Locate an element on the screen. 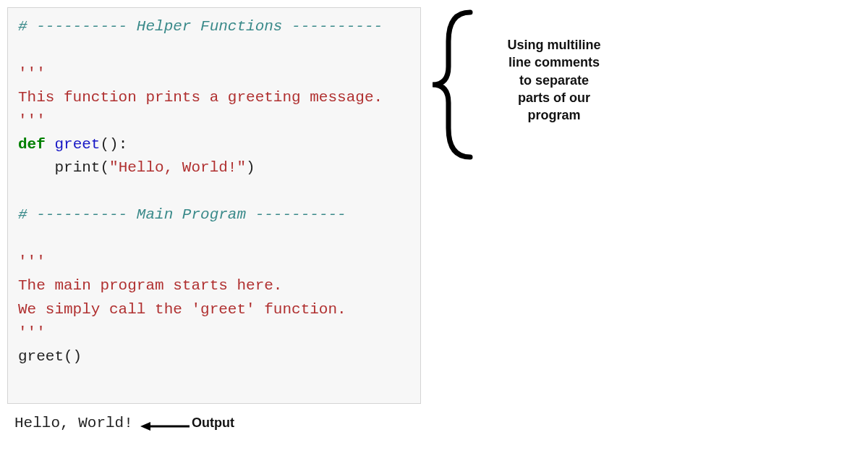  section-comment-main: # ---------- Main Program ---------- is located at coordinates (214, 216).